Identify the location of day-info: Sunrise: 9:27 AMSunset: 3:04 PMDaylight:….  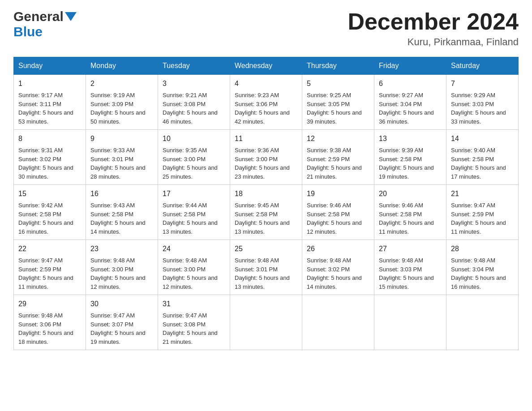
(407, 108).